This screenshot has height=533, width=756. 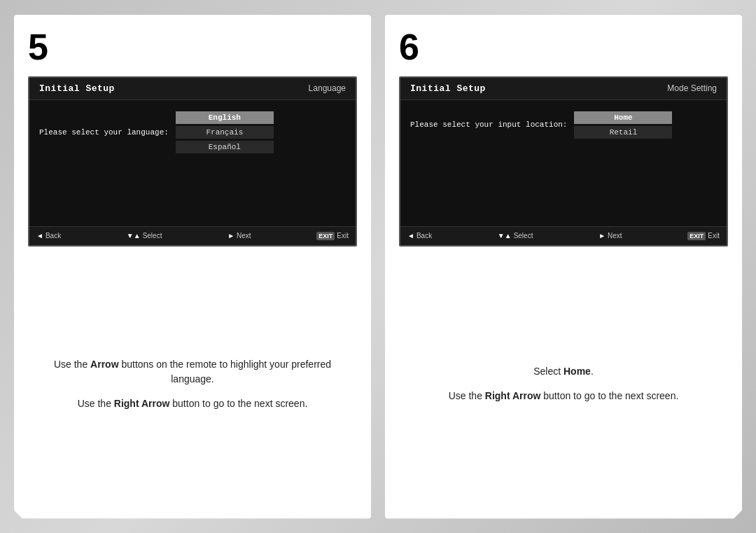 What do you see at coordinates (225, 147) in the screenshot?
I see `tv-option: Español` at bounding box center [225, 147].